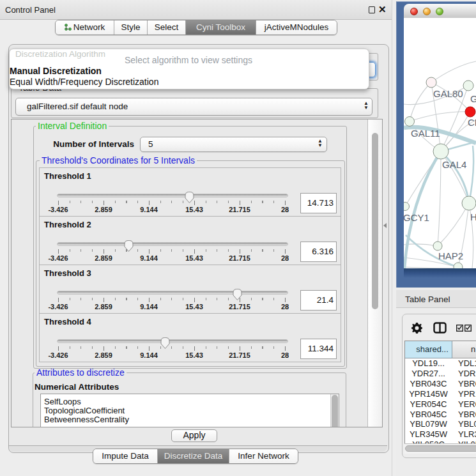 This screenshot has width=476, height=476. What do you see at coordinates (451, 256) in the screenshot?
I see `svg-text: HAP2` at bounding box center [451, 256].